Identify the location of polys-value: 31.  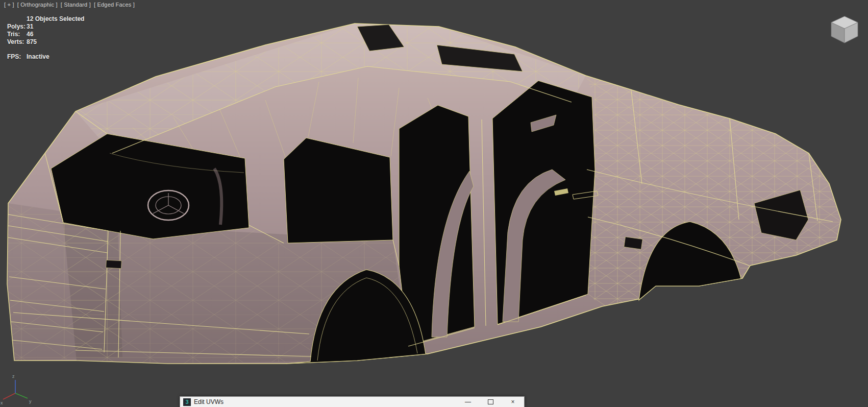
(30, 27).